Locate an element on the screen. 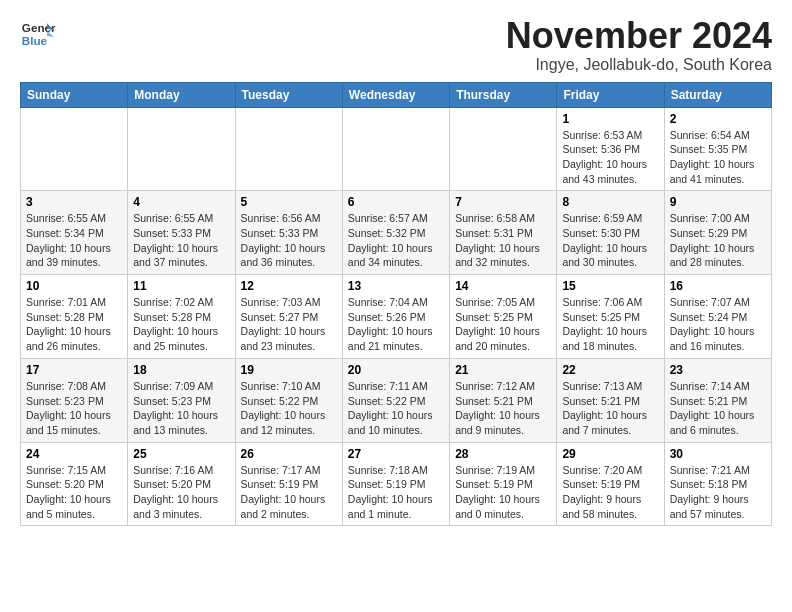 The image size is (792, 612). day-number: 6 is located at coordinates (396, 202).